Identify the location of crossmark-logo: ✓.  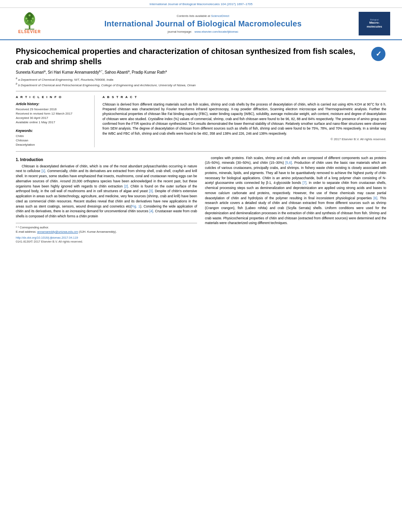
(378, 54).